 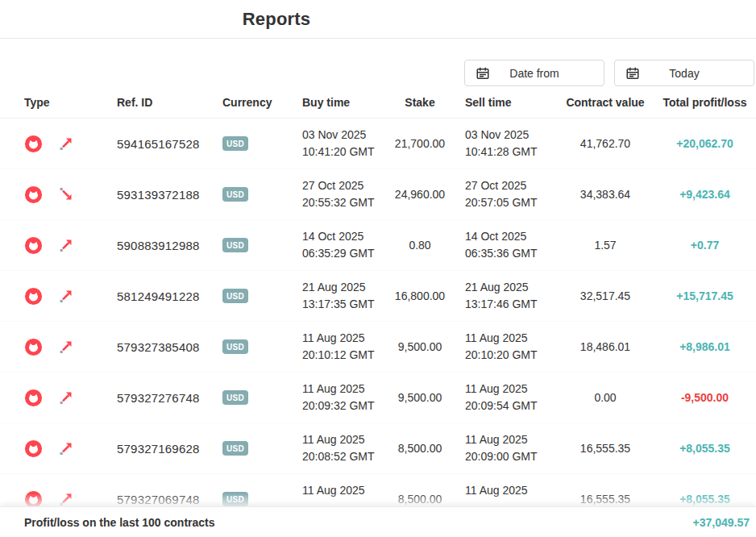 What do you see at coordinates (506, 398) in the screenshot?
I see `sell-time: 11 Aug 2025 20:09:54 GMT` at bounding box center [506, 398].